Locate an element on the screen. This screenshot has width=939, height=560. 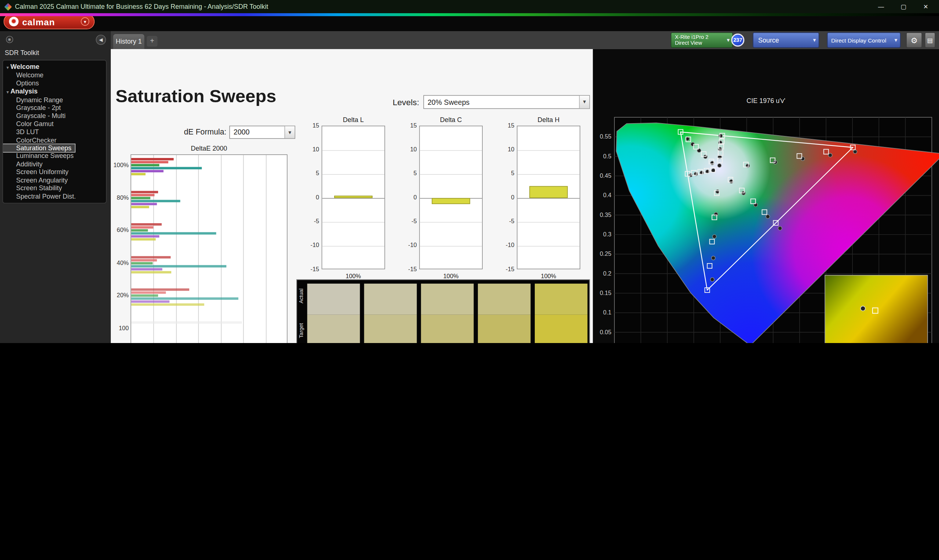
source-button: Source ▼ is located at coordinates (786, 40).